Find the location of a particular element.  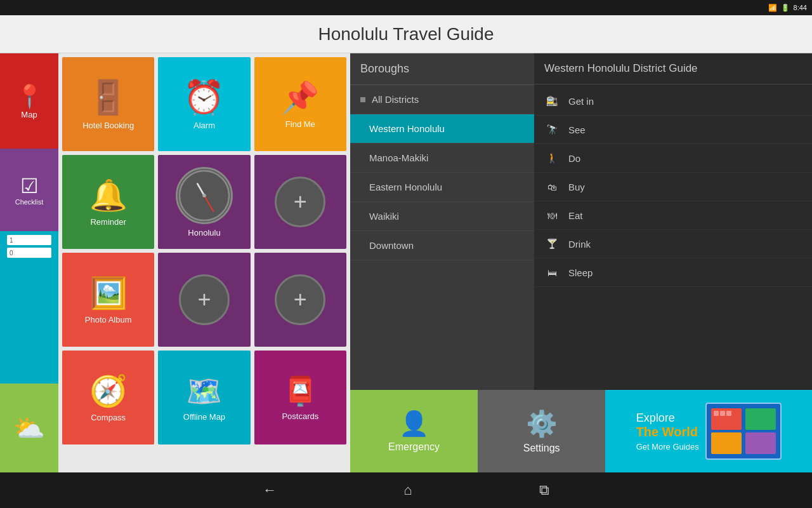

drink-icon: 🍸 is located at coordinates (552, 244).